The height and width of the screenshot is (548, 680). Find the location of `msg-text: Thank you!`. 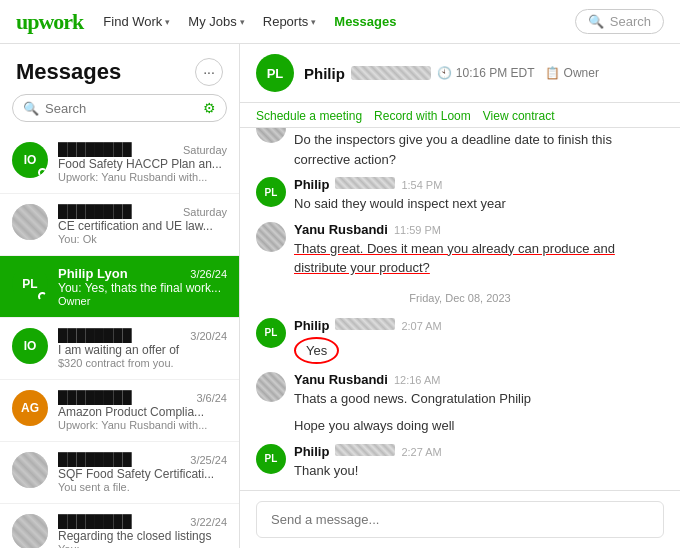

msg-text: Thank you! is located at coordinates (479, 471).